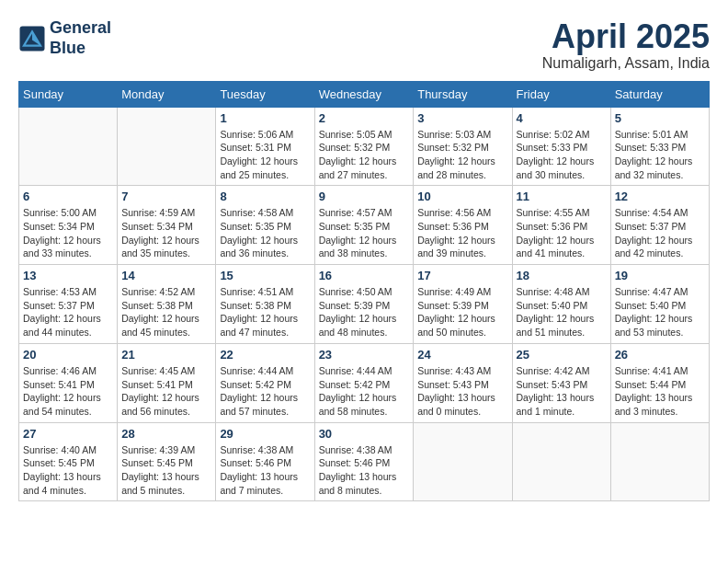 Image resolution: width=728 pixels, height=563 pixels. What do you see at coordinates (462, 197) in the screenshot?
I see `day-number: 10` at bounding box center [462, 197].